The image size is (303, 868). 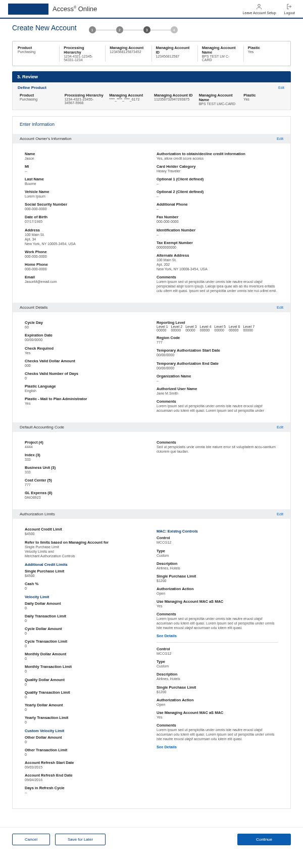 What do you see at coordinates (217, 651) in the screenshot?
I see `field: ControlMCCG12` at bounding box center [217, 651].